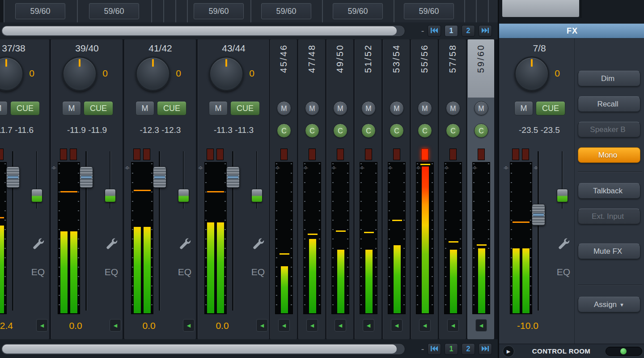  What do you see at coordinates (609, 104) in the screenshot?
I see `fx-function-button: Recall` at bounding box center [609, 104].